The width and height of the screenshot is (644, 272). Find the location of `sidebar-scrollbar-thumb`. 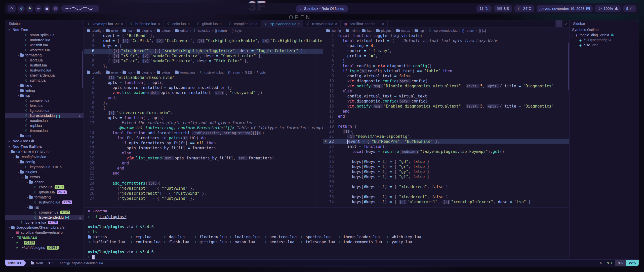

sidebar-scrollbar-thumb is located at coordinates (83, 70).